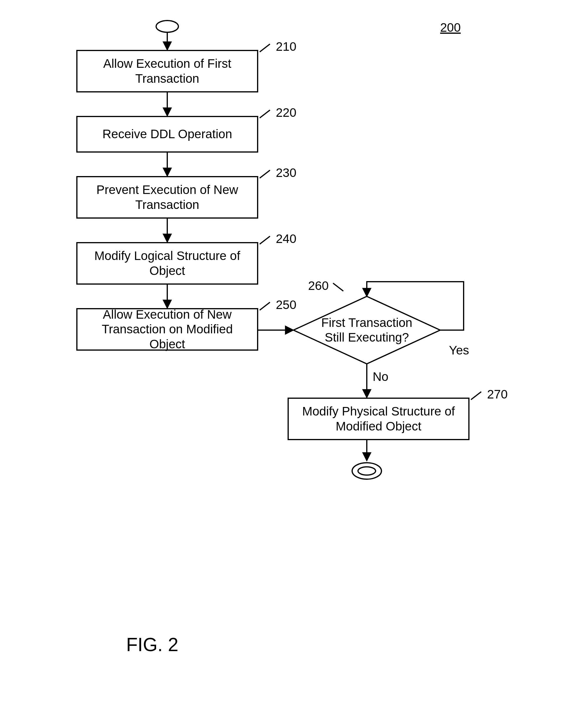  What do you see at coordinates (489, 394) in the screenshot?
I see `ref-270: 270` at bounding box center [489, 394].